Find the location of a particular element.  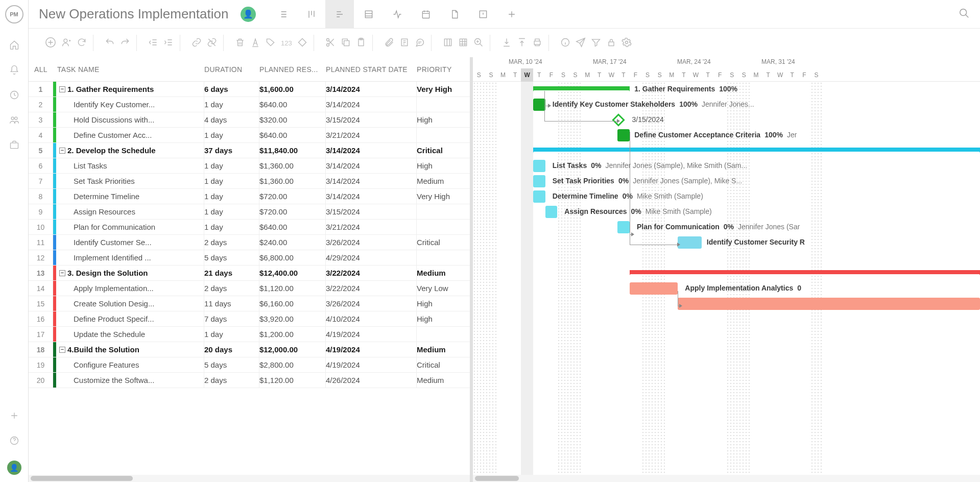

view-add is located at coordinates (511, 14).